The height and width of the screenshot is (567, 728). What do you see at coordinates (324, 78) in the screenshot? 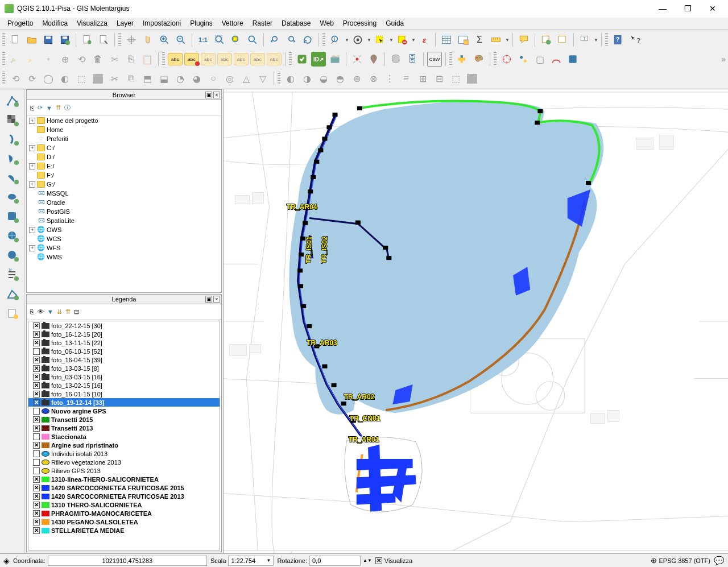
I see `digi-19: ◒` at bounding box center [324, 78].